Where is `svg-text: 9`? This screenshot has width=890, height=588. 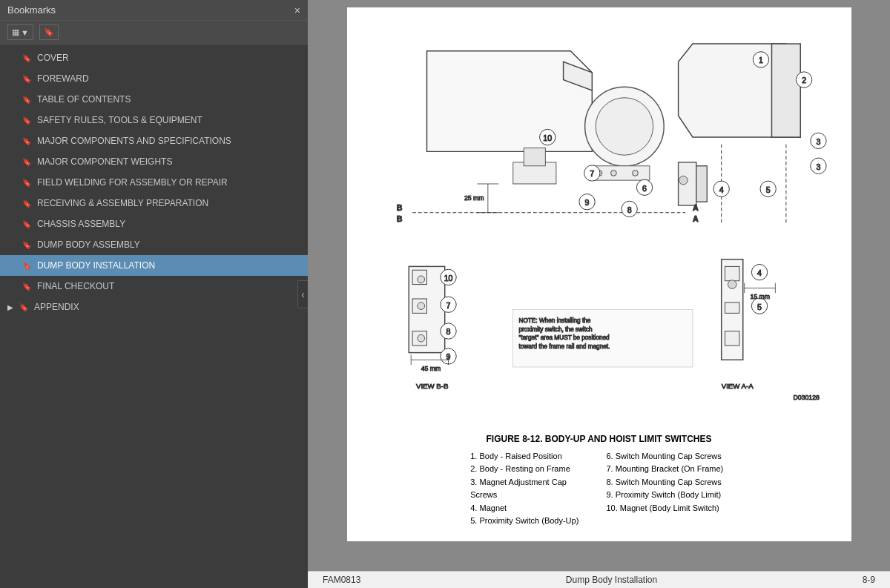 svg-text: 9 is located at coordinates (587, 202).